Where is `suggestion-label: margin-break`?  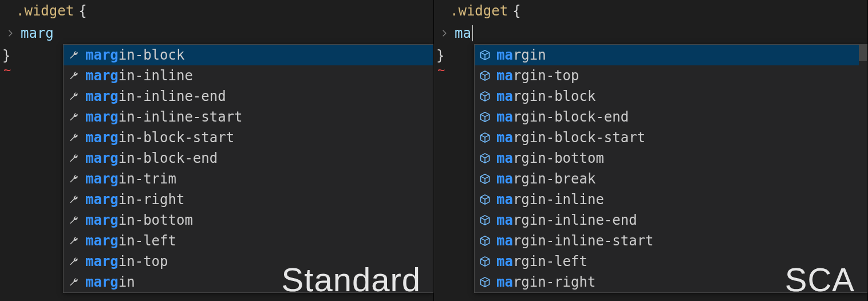 suggestion-label: margin-break is located at coordinates (546, 179).